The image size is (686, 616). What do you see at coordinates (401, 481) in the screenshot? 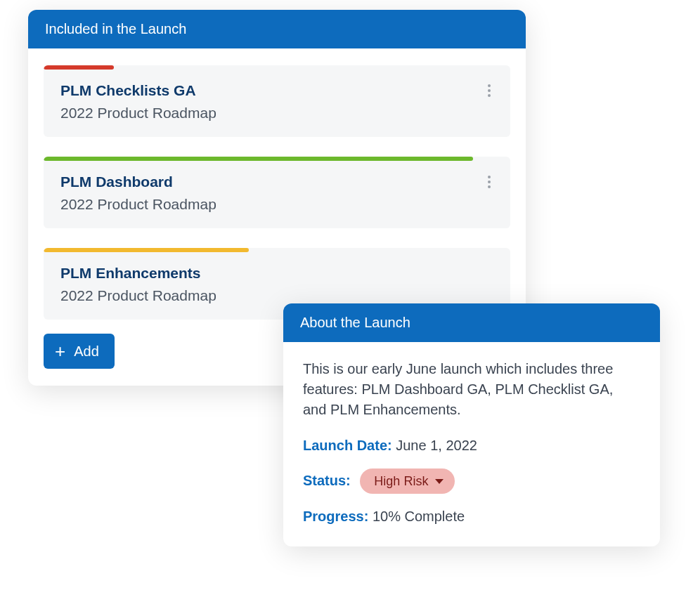
I see `status-value: High Risk` at bounding box center [401, 481].